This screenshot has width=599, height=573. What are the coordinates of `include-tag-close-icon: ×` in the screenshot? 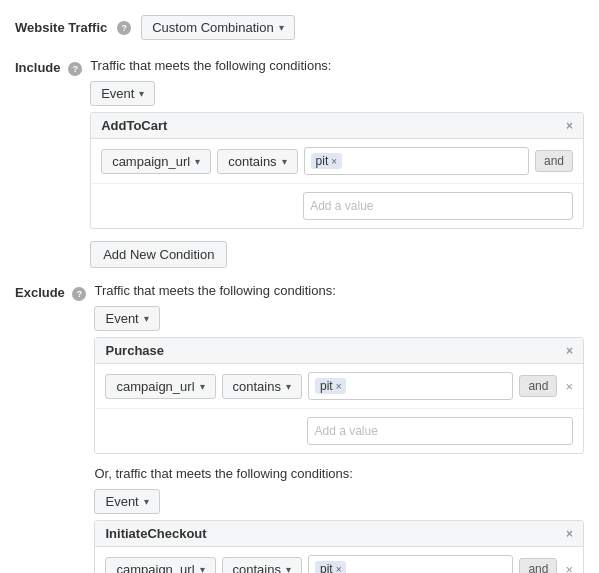 It's located at (334, 162).